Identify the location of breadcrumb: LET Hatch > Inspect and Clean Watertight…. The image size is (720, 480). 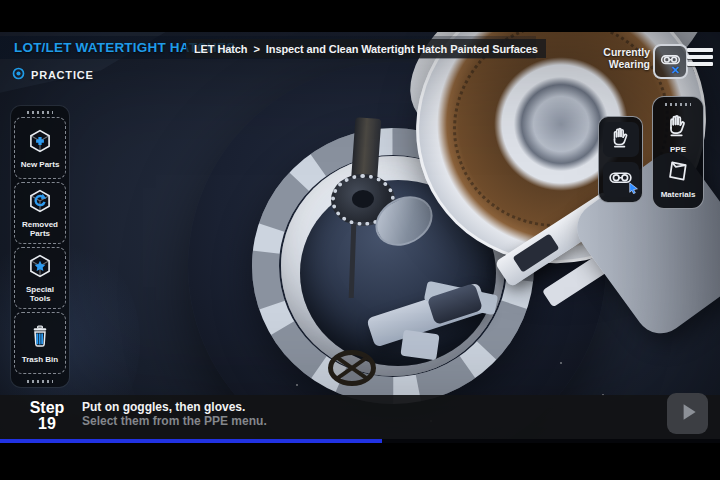
(366, 48).